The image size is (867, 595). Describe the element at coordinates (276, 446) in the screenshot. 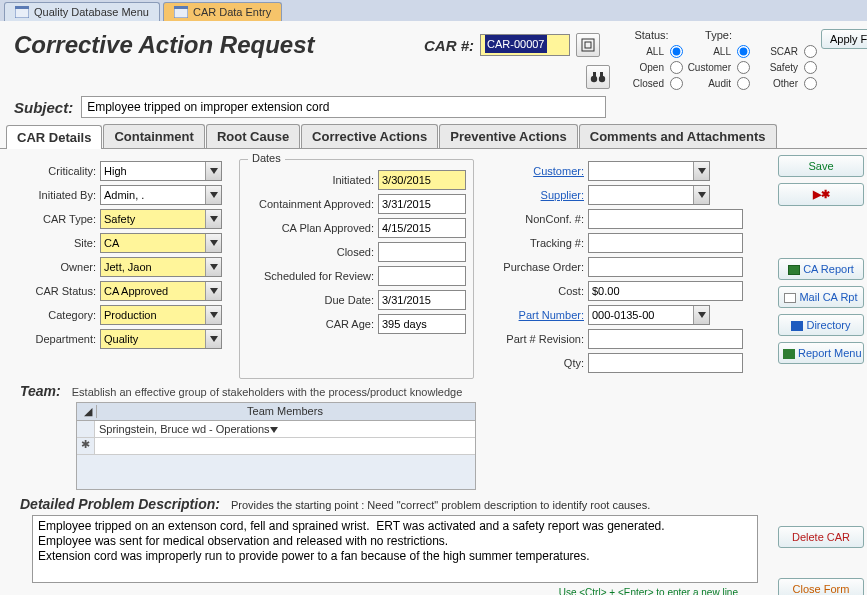

I see `new-row: ✱` at that location.